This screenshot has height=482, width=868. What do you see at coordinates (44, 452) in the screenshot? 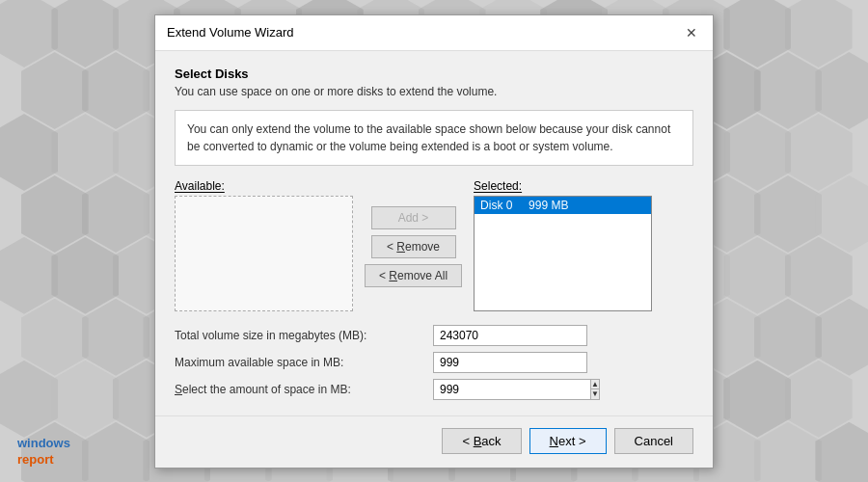
I see `brand-logo: windows report` at bounding box center [44, 452].